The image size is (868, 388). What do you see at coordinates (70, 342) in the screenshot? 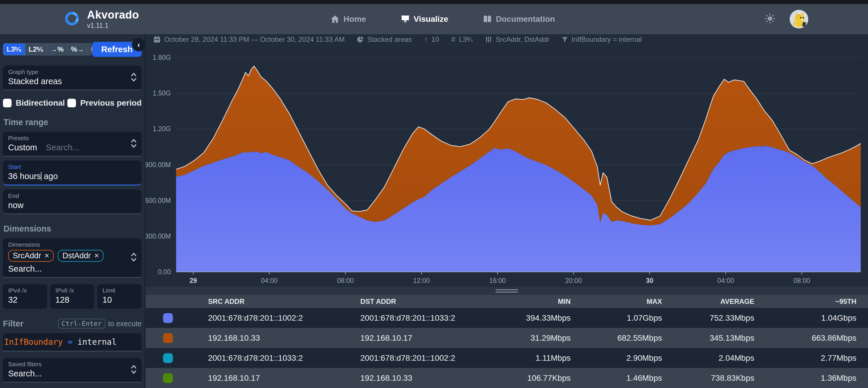
I see `filter-operator-token: =` at bounding box center [70, 342].